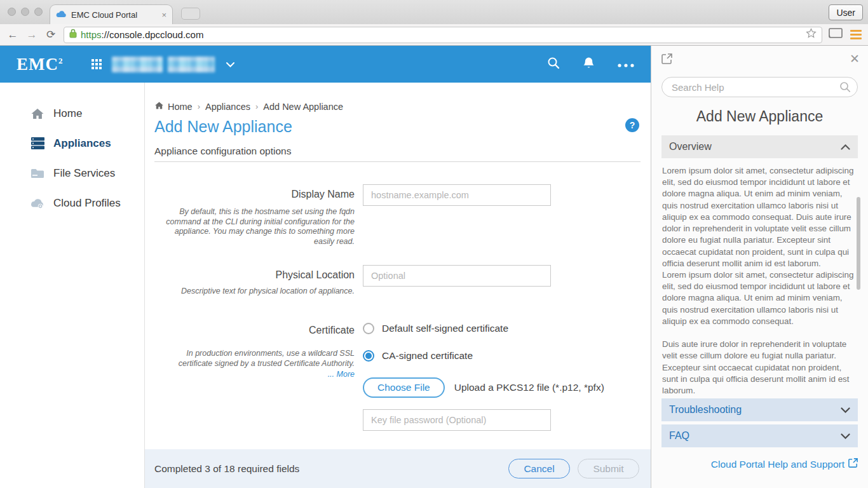 This screenshot has height=488, width=868. I want to click on certificate-help-text: In production environments, use a wildca…, so click(254, 358).